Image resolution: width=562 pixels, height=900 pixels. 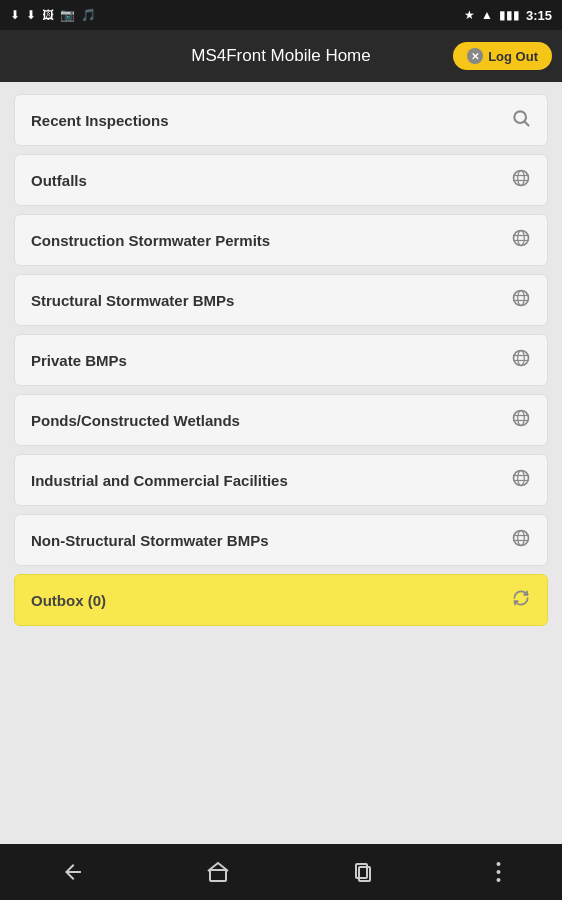 What do you see at coordinates (487, 15) in the screenshot?
I see `wifi-icon: ▲` at bounding box center [487, 15].